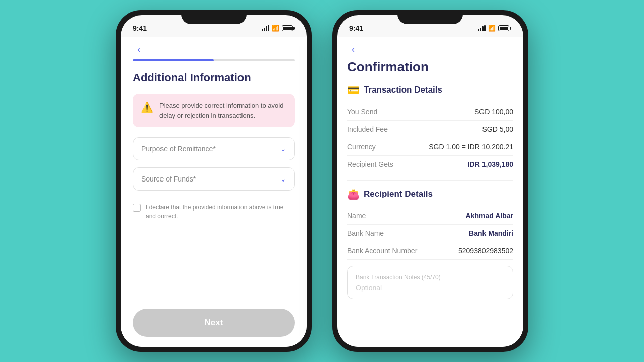 This screenshot has height=362, width=644. Describe the element at coordinates (495, 28) in the screenshot. I see `status-icons-right: 📶` at that location.